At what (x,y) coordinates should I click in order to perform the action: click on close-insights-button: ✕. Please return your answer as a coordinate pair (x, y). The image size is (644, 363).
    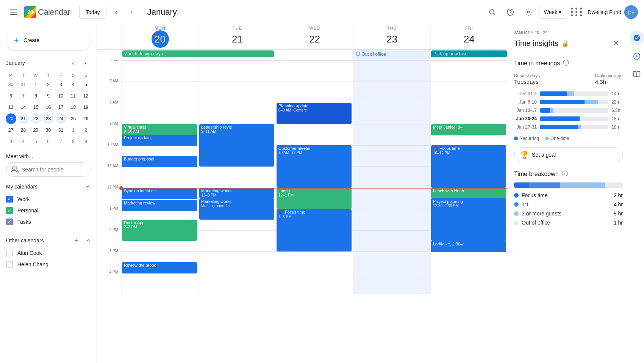
    Looking at the image, I should click on (616, 43).